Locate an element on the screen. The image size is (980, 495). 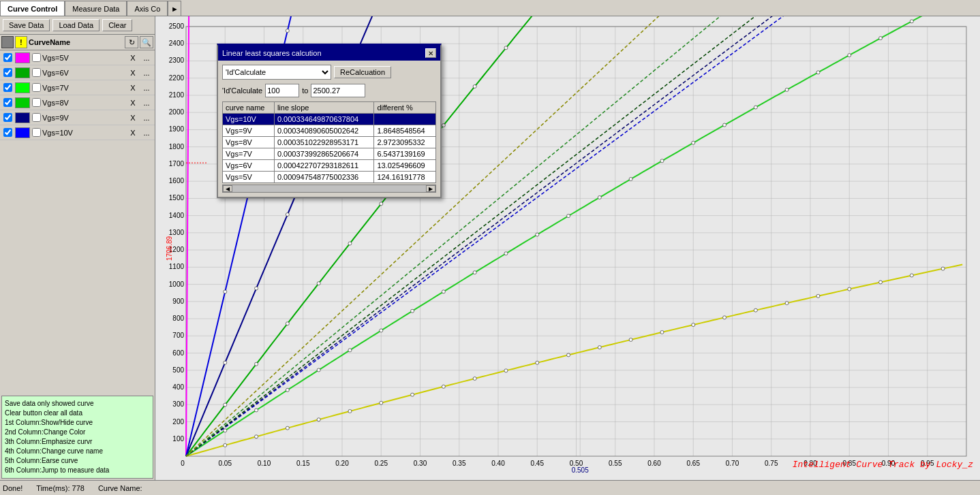
curve-name-cell: Vgs=8V is located at coordinates (85, 103).